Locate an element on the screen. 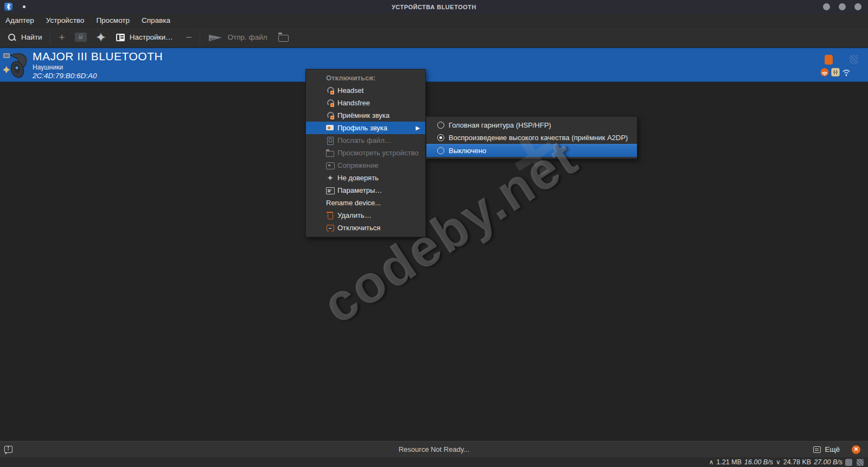 This screenshot has width=868, height=467. device-info: MAJOR III BLUETOOTH Наушники 2C:4D:79:B0… is located at coordinates (98, 65).